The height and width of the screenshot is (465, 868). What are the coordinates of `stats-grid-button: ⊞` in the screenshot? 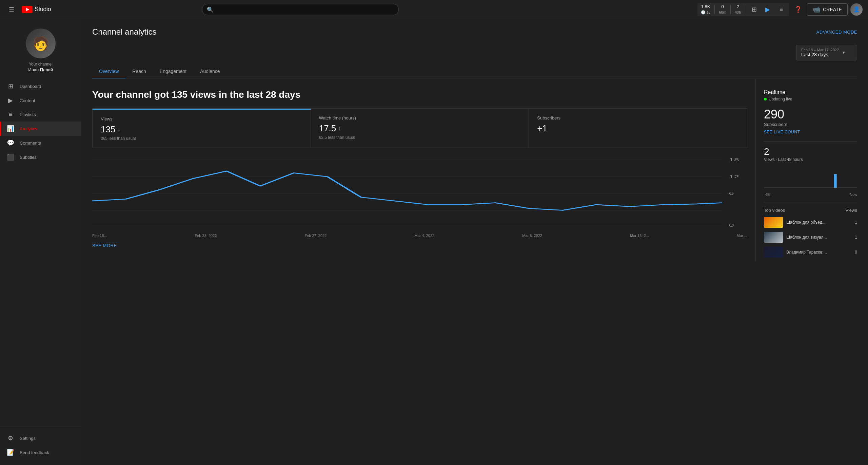 It's located at (754, 10).